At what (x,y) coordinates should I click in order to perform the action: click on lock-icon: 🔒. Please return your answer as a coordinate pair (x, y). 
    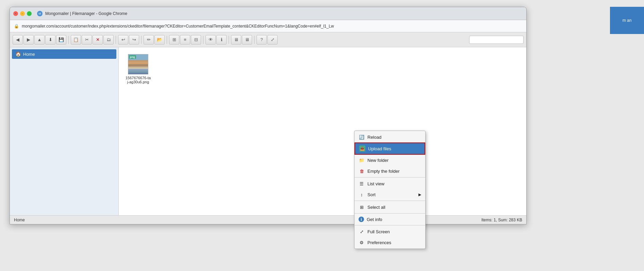
    Looking at the image, I should click on (16, 26).